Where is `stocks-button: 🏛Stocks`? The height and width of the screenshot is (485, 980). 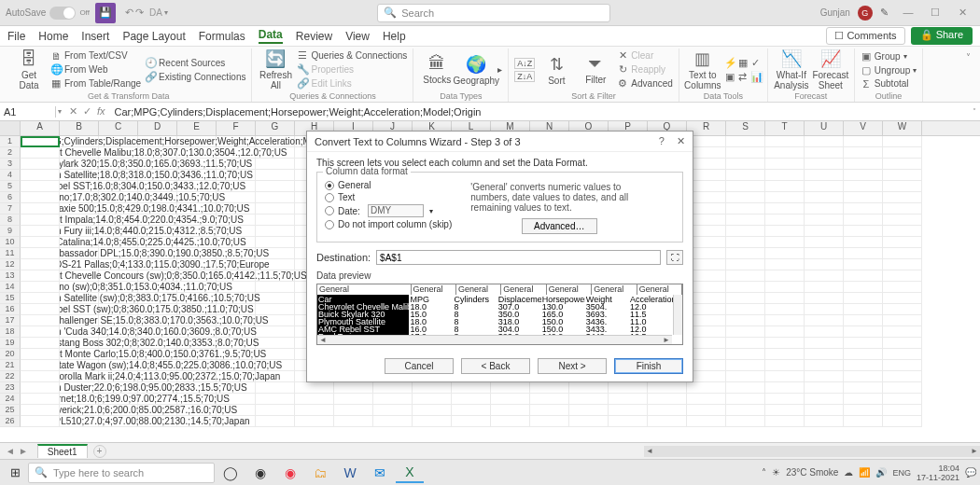
stocks-button: 🏛Stocks is located at coordinates (437, 69).